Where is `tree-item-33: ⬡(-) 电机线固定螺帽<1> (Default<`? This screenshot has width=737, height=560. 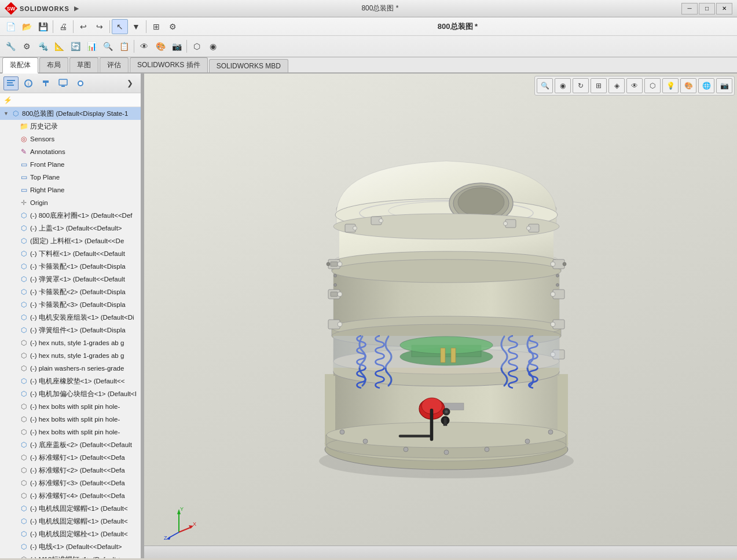 tree-item-33: ⬡(-) 电机线固定螺帽<1> (Default< is located at coordinates (71, 521).